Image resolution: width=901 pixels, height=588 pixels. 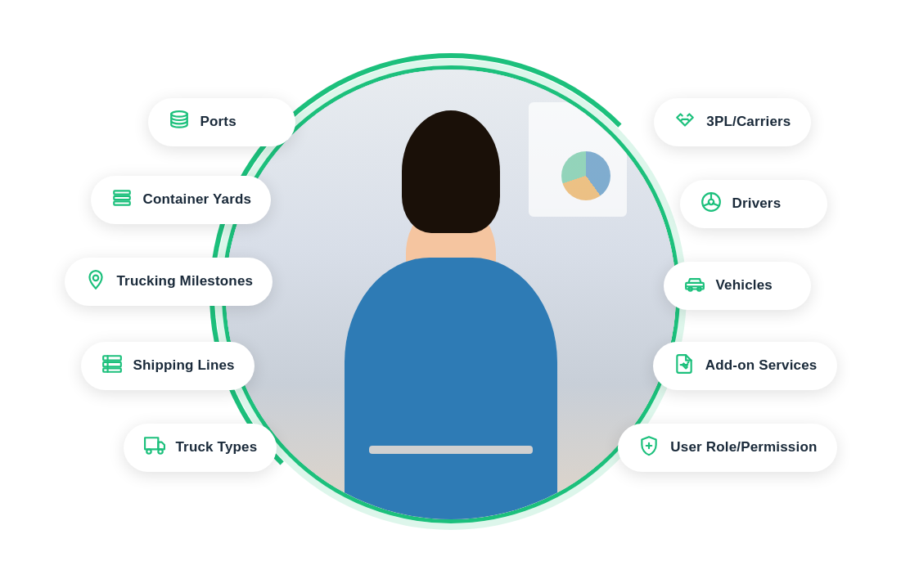 What do you see at coordinates (168, 366) in the screenshot?
I see `pill-shipping-lines: Shipping Lines` at bounding box center [168, 366].